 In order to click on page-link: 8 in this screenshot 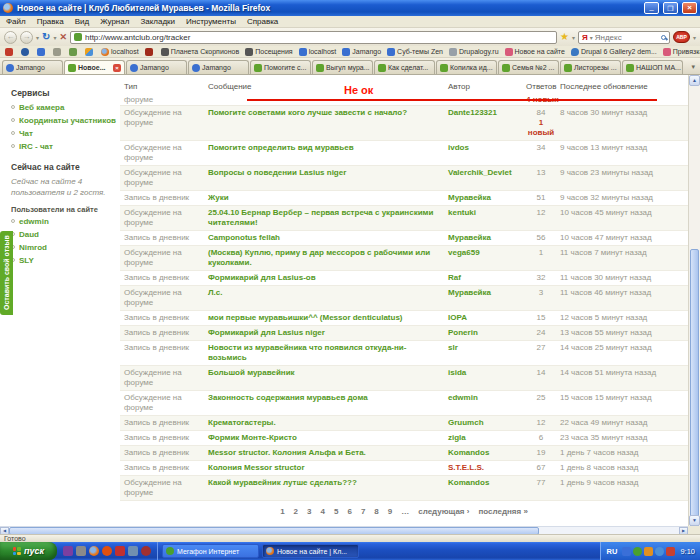, I will do `click(376, 512)`.